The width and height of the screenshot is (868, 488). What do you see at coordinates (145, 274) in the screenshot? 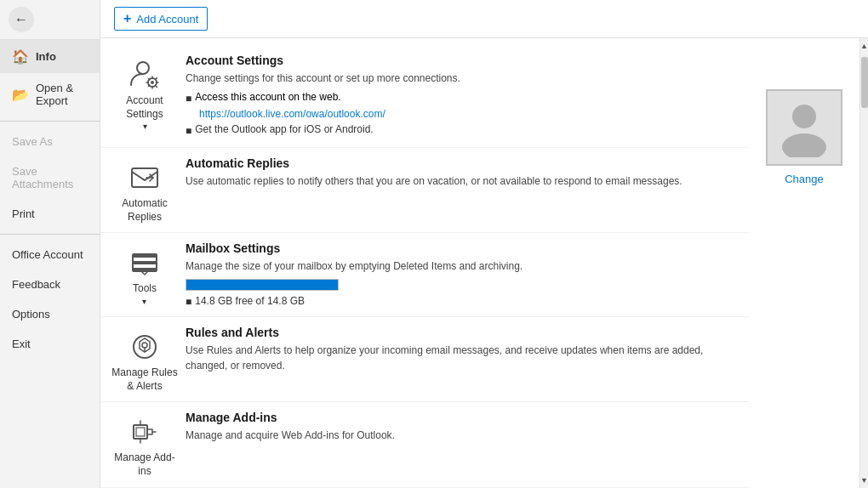
I see `mailbox-settings-icon-box: Tools ▾` at bounding box center [145, 274].